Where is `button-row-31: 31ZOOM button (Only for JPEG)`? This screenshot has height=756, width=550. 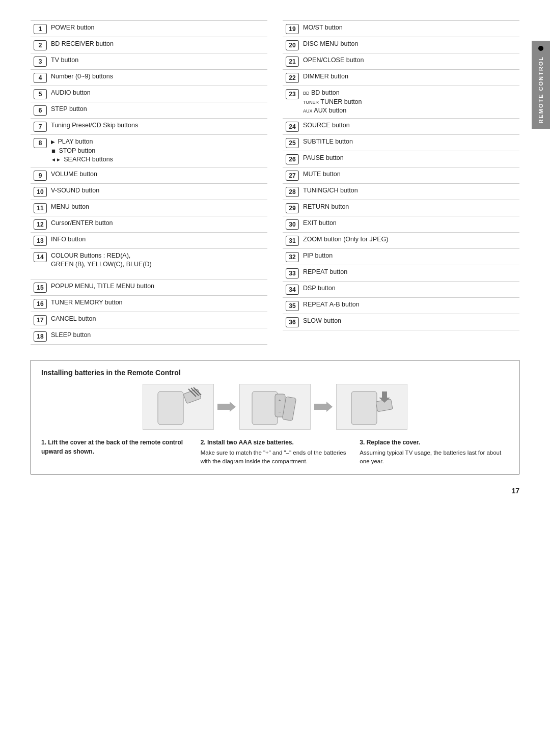 button-row-31: 31ZOOM button (Only for JPEG) is located at coordinates (401, 241).